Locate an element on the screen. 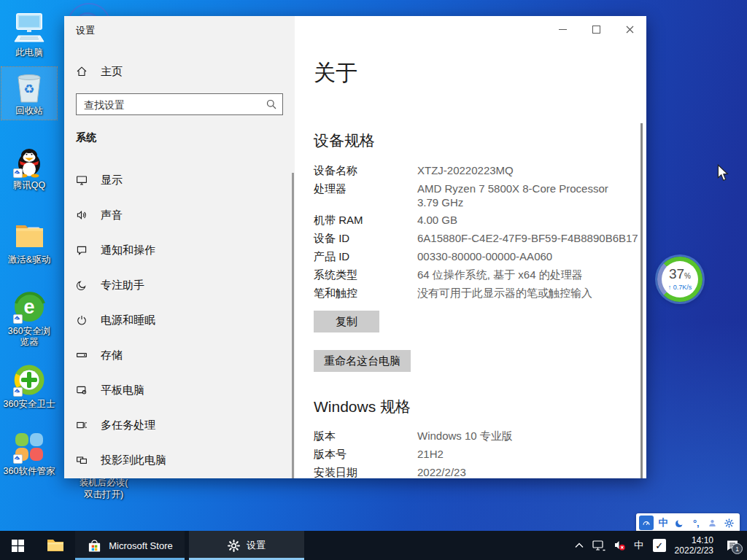 The width and height of the screenshot is (747, 560). tray-360-button: ✓ is located at coordinates (659, 545).